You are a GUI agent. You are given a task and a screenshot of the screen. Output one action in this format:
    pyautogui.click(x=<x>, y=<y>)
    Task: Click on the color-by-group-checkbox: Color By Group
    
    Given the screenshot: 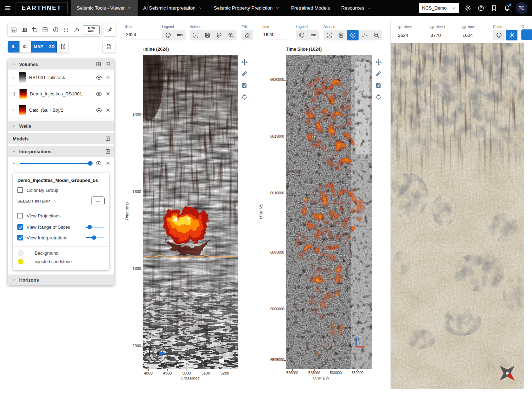 What is the action you would take?
    pyautogui.click(x=61, y=190)
    